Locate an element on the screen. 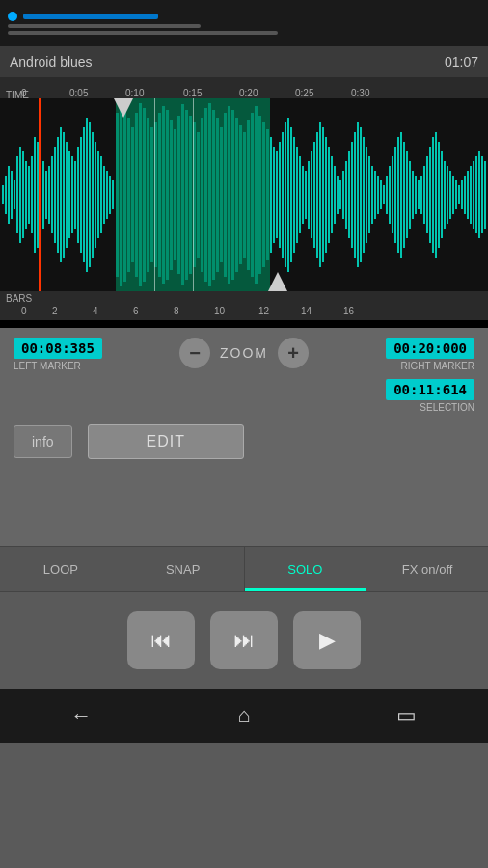 This screenshot has width=488, height=868. tab-snap: SNAP is located at coordinates (183, 569).